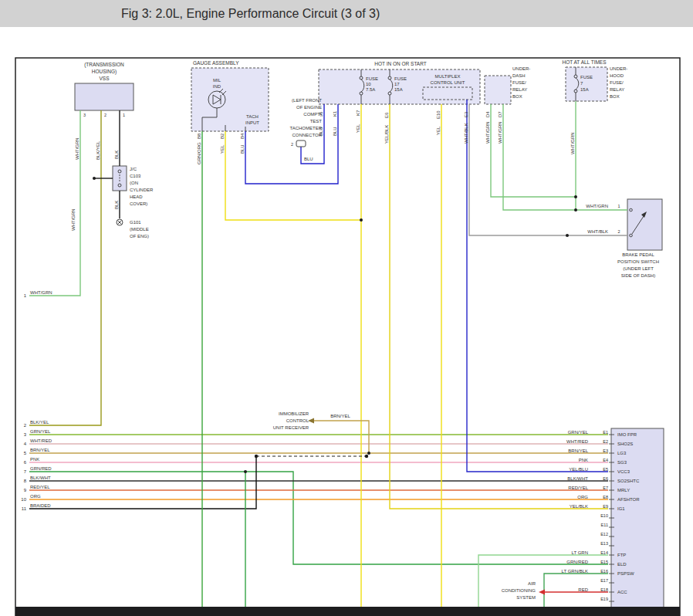 The height and width of the screenshot is (616, 693). I want to click on gauge-pin-code: B2, so click(222, 136).